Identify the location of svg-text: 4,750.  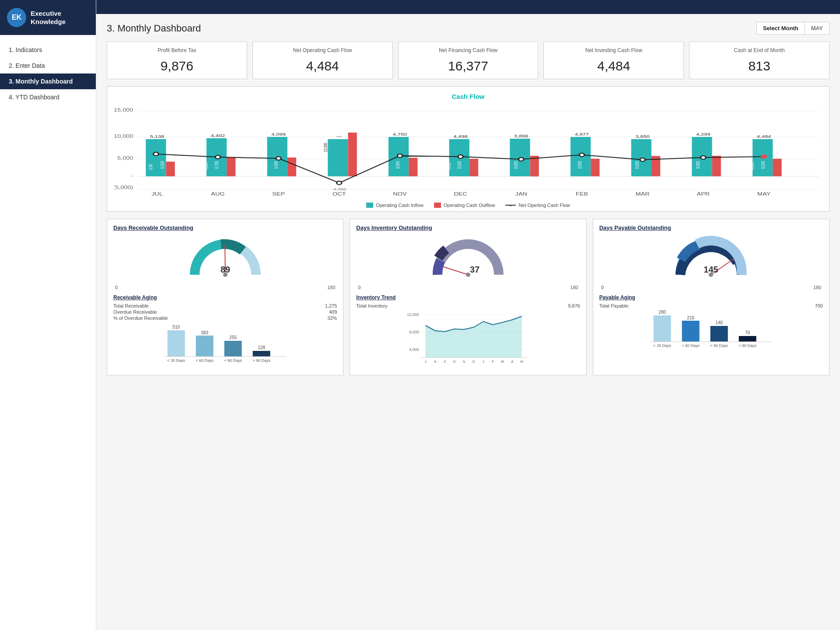
(400, 134).